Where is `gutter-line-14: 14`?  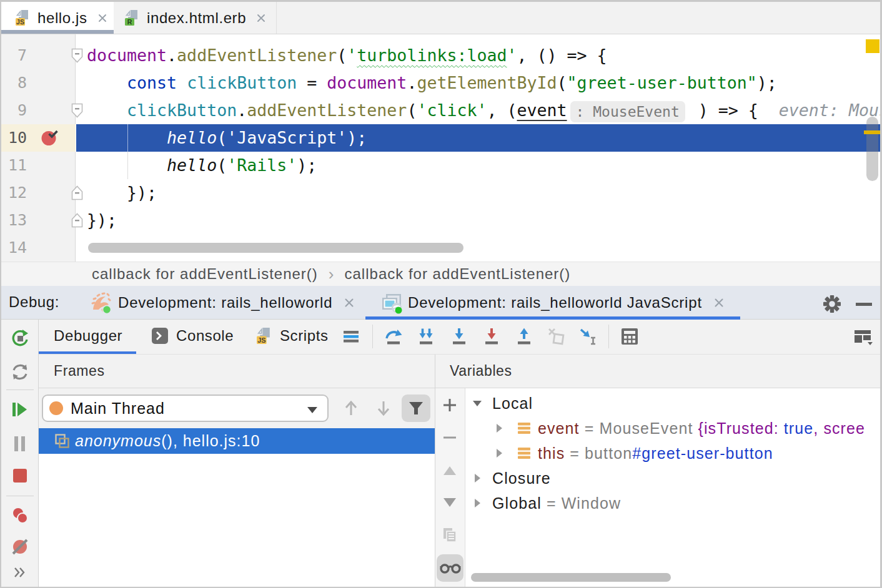 gutter-line-14: 14 is located at coordinates (39, 248).